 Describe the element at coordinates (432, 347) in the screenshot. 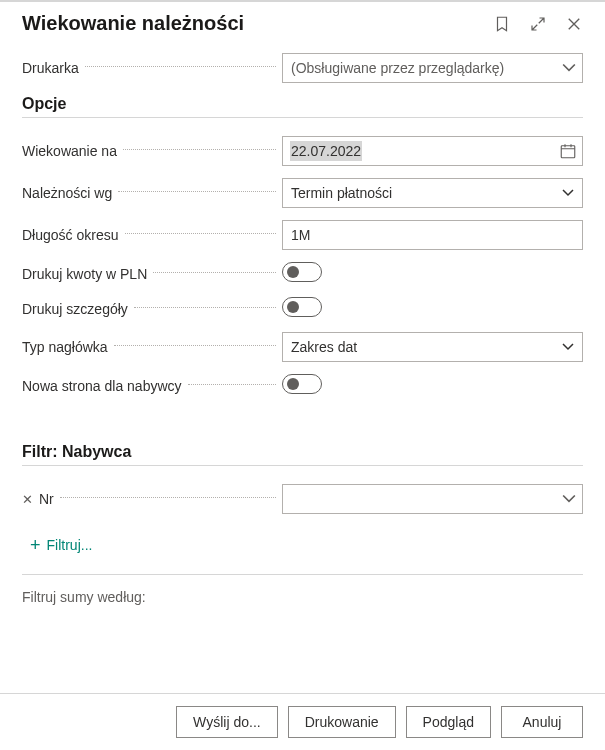

I see `header-type-select: Zakres dat` at that location.